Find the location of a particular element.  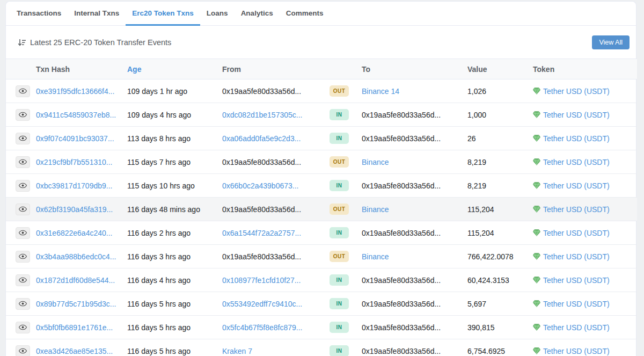

txn-hash-link: 0xe391f95dfc13666f4... is located at coordinates (75, 91).